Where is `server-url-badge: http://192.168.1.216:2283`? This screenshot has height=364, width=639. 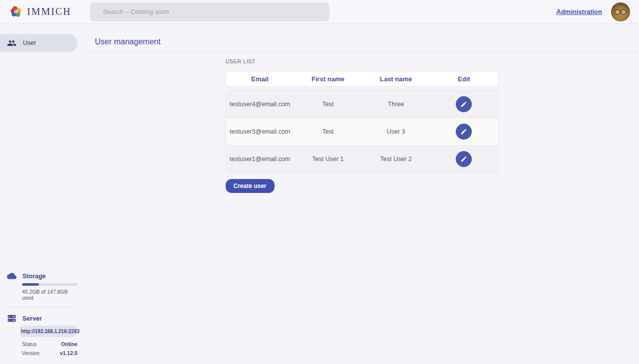
server-url-badge: http://192.168.1.216:2283 is located at coordinates (48, 331).